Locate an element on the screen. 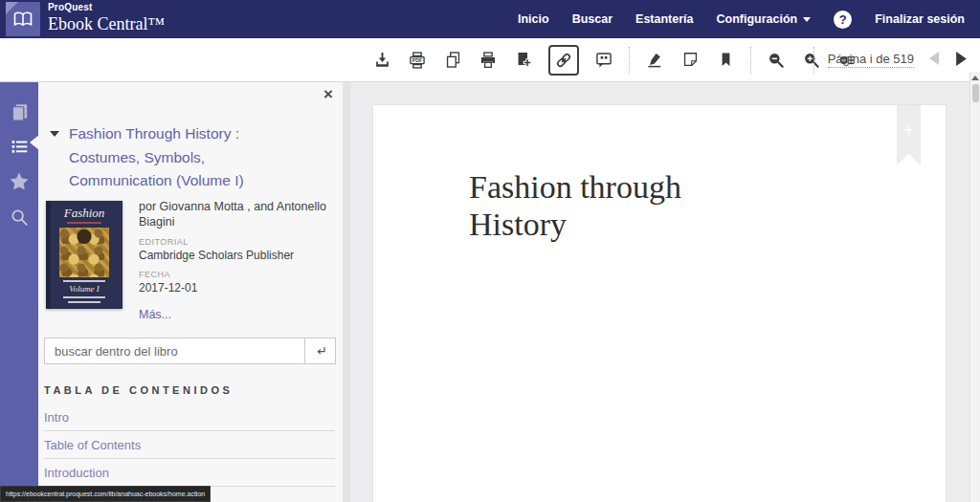 The height and width of the screenshot is (502, 980). proquest-logo is located at coordinates (23, 19).